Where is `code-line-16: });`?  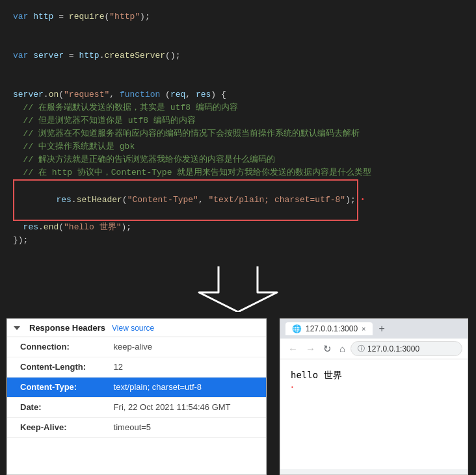 code-line-16: }); is located at coordinates (238, 240).